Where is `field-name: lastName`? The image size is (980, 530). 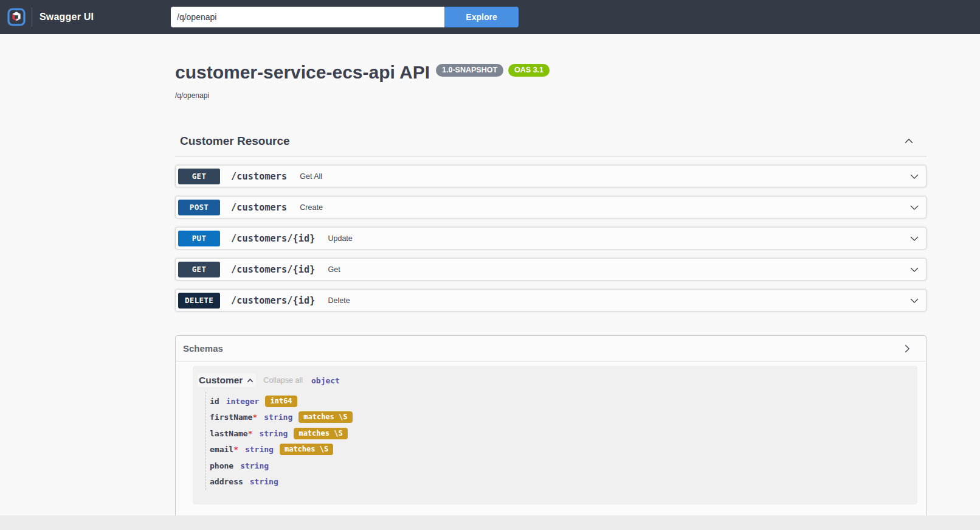 field-name: lastName is located at coordinates (229, 433).